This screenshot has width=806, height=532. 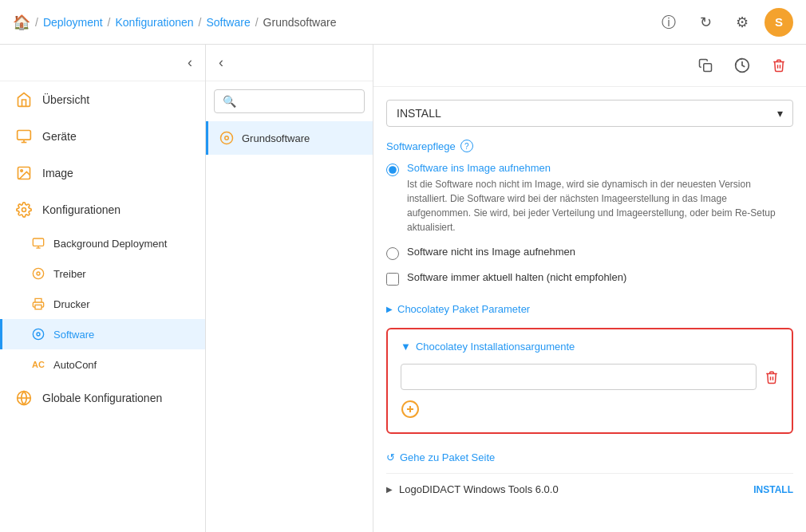 I want to click on sidebar-item-treiber: Treiber, so click(x=102, y=274).